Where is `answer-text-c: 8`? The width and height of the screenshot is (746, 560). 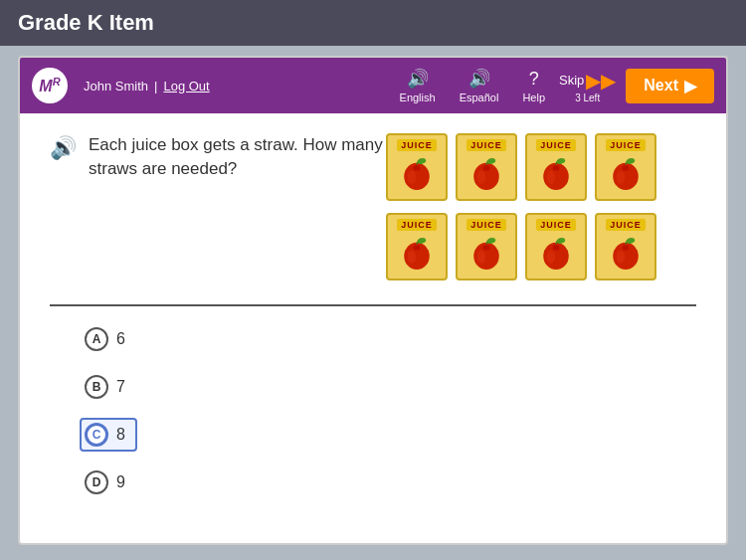
answer-text-c: 8 is located at coordinates (121, 435).